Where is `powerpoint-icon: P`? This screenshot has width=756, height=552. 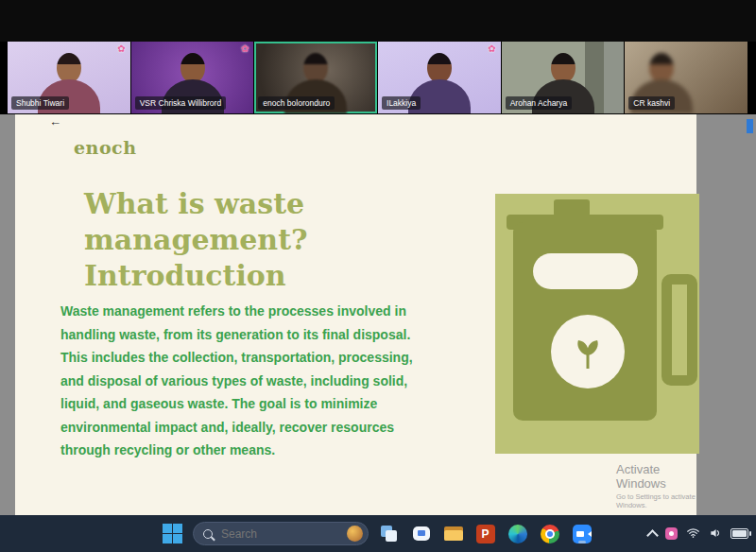
powerpoint-icon: P is located at coordinates (486, 534).